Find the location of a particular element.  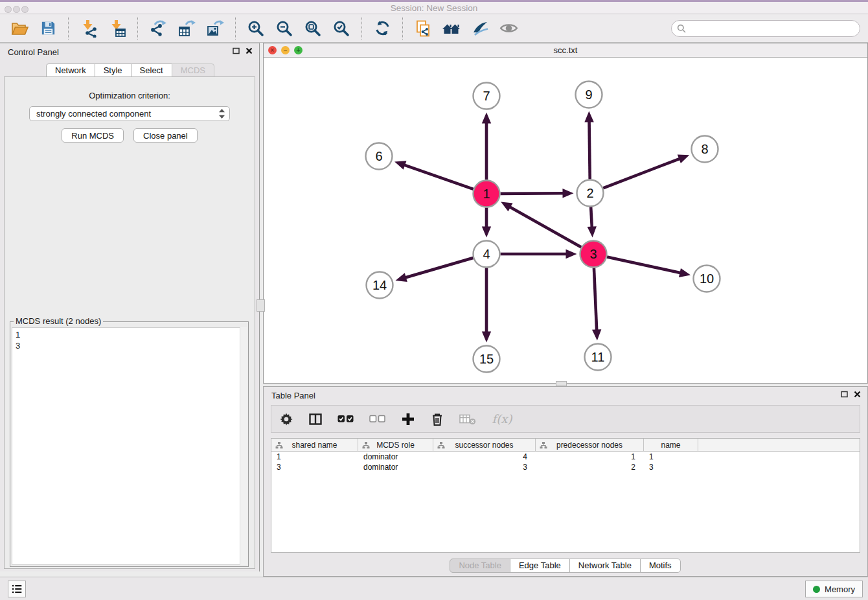

optimization-select: strongly connected component is located at coordinates (130, 114).